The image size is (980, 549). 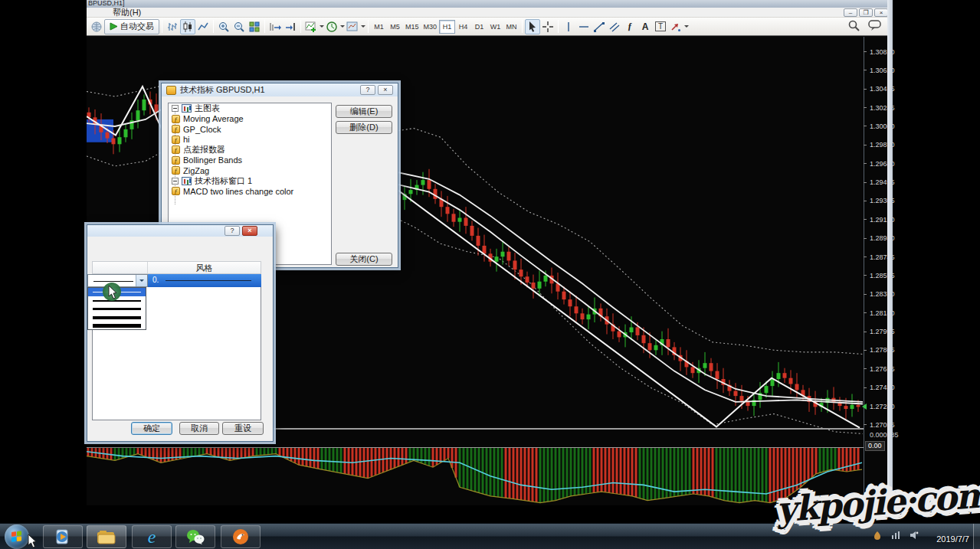 What do you see at coordinates (953, 539) in the screenshot?
I see `taskbar-date: 2019/7/7` at bounding box center [953, 539].